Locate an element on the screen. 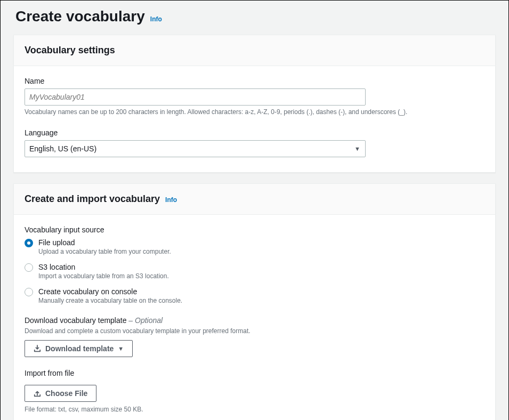 Image resolution: width=509 pixels, height=420 pixels. import-file-label: Import from file is located at coordinates (255, 373).